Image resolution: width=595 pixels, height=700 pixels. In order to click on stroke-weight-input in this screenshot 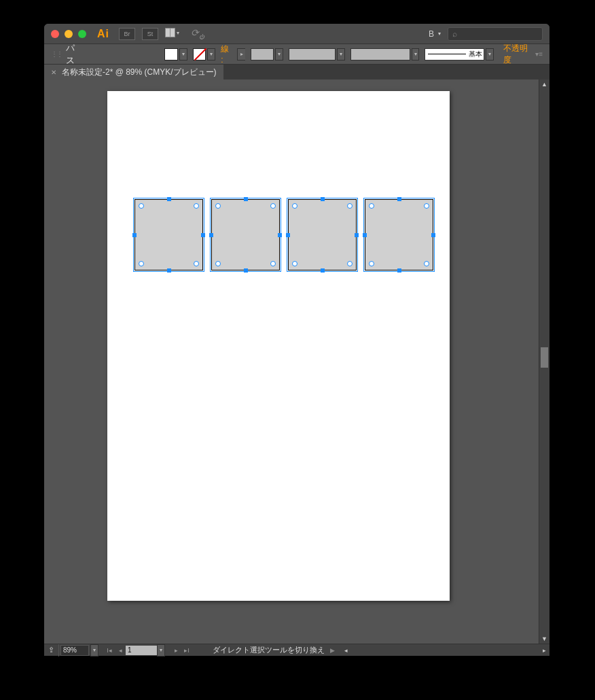, I will do `click(262, 54)`.